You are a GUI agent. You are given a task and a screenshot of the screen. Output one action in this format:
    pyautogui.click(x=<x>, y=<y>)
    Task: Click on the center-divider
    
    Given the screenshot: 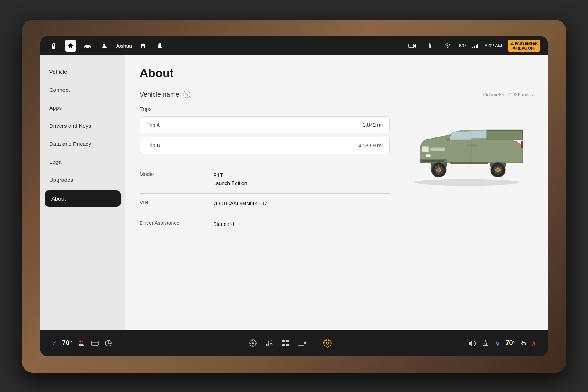 What is the action you would take?
    pyautogui.click(x=315, y=343)
    